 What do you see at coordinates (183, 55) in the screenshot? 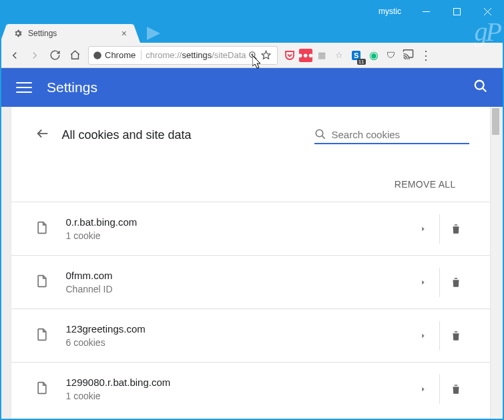
I see `address-bar: Chrome chrome://settings/siteData` at bounding box center [183, 55].